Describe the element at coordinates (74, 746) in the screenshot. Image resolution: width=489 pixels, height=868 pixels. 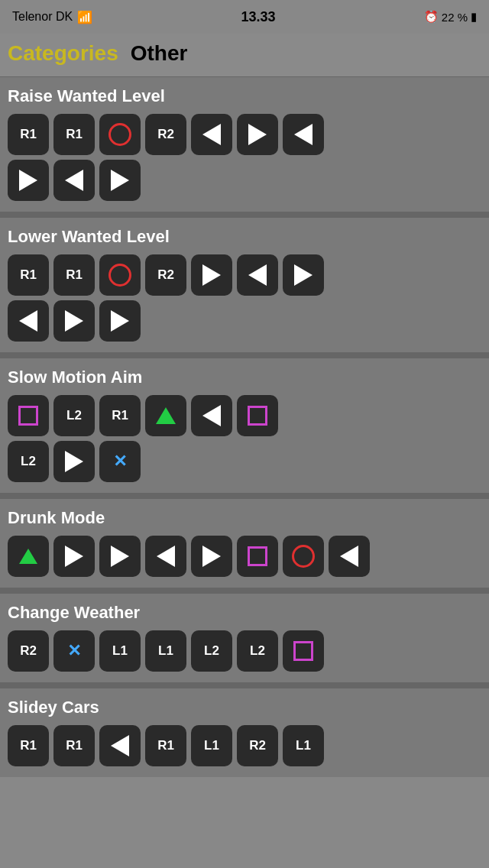
I see `btn-R1-sc2: R1` at that location.